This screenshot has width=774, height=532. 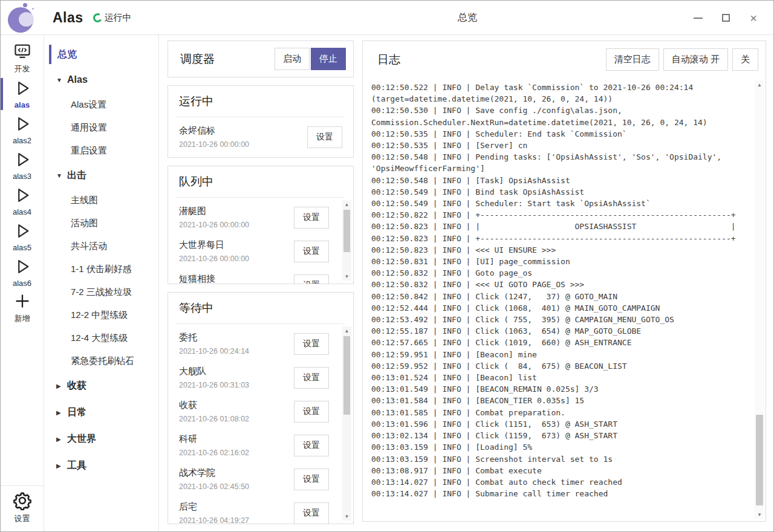 I want to click on sidebar-item-alas: alas, so click(x=22, y=94).